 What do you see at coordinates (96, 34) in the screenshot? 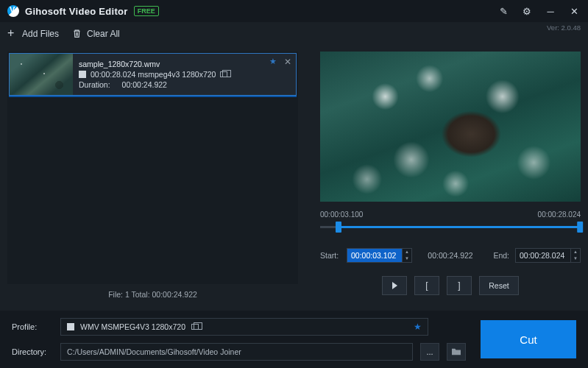
I see `clear-all-button: Clear All` at bounding box center [96, 34].